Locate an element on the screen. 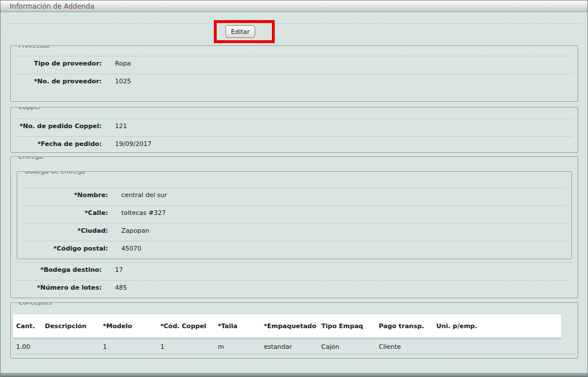 This screenshot has height=377, width=588. field-label: *Ciudad: is located at coordinates (66, 231).